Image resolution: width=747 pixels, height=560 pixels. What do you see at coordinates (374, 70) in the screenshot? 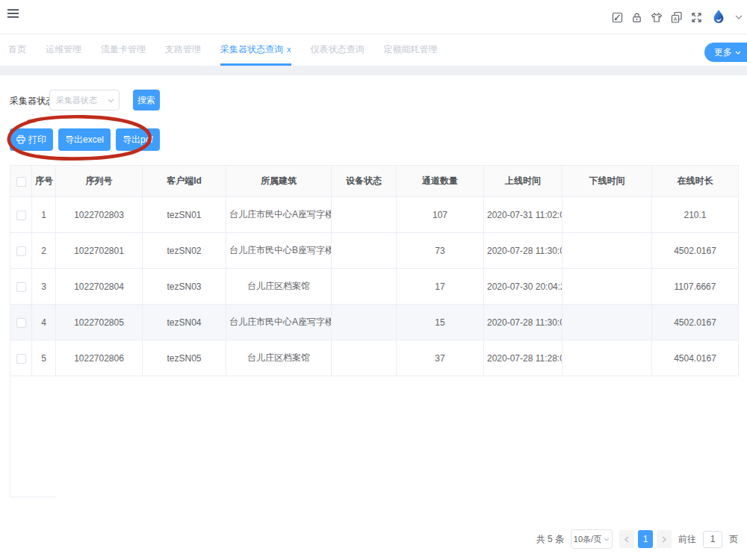
I see `content-divider` at bounding box center [374, 70].